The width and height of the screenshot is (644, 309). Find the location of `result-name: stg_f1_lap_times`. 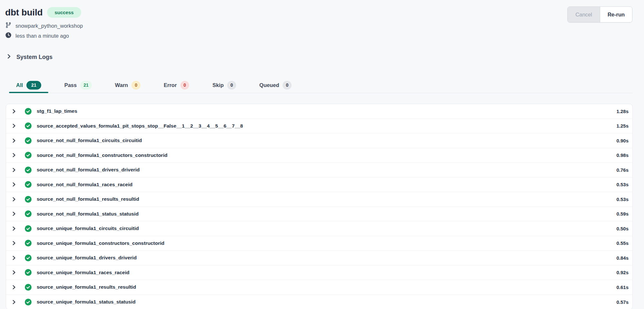

result-name: stg_f1_lap_times is located at coordinates (57, 111).